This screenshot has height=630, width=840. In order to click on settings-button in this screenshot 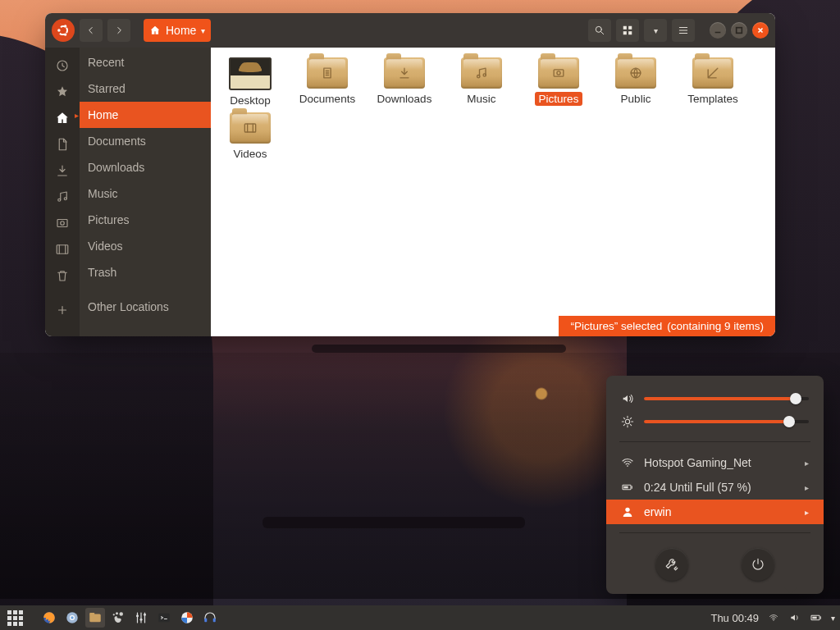, I will do `click(672, 564)`.